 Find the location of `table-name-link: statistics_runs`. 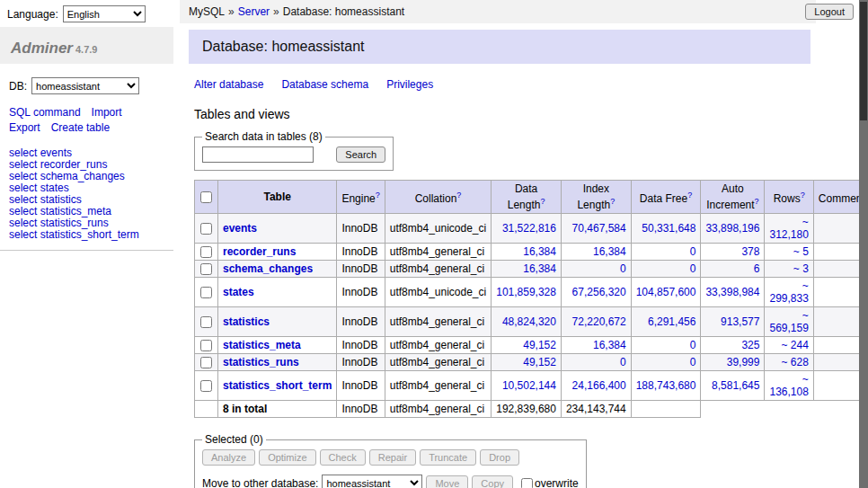

table-name-link: statistics_runs is located at coordinates (261, 362).